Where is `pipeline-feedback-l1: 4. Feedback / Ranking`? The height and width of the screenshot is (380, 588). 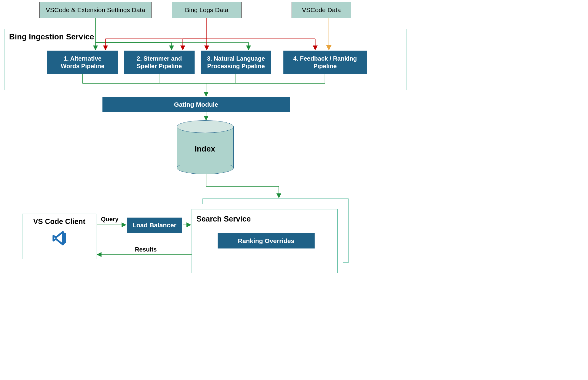 pipeline-feedback-l1: 4. Feedback / Ranking is located at coordinates (325, 59).